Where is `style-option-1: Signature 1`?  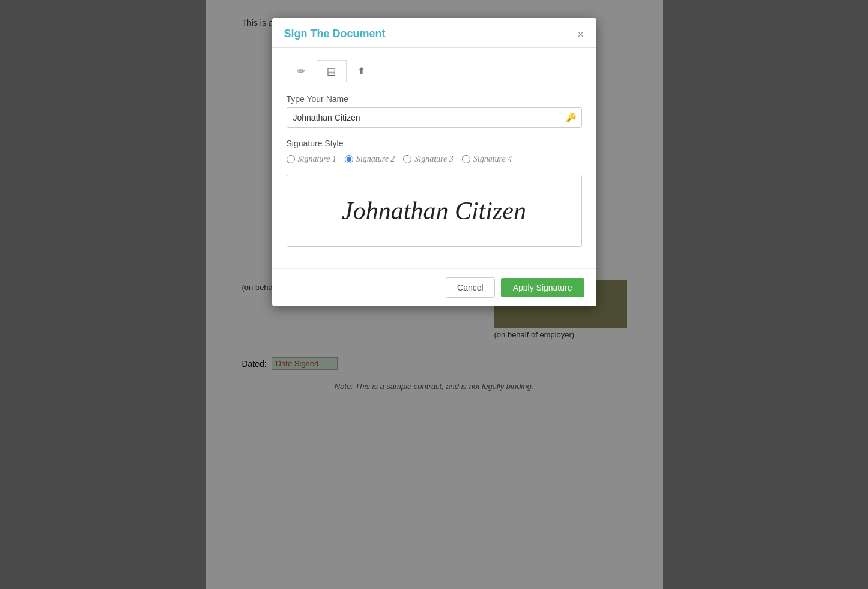 style-option-1: Signature 1 is located at coordinates (311, 159).